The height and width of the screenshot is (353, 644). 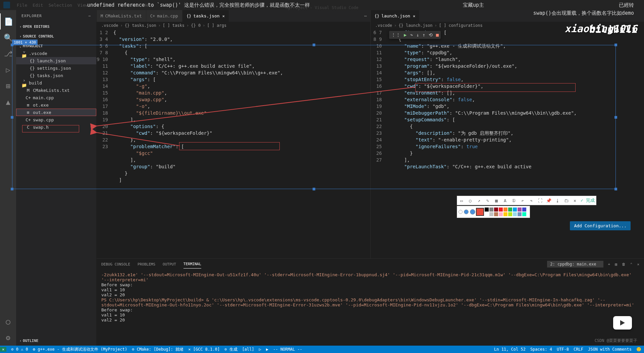 I want to click on explorer-icon: 📄, so click(x=8, y=21).